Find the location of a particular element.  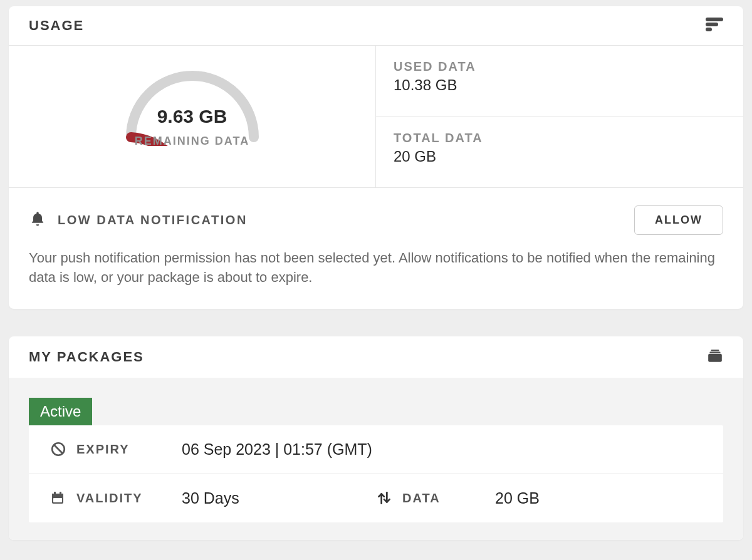

bell-icon is located at coordinates (38, 220).